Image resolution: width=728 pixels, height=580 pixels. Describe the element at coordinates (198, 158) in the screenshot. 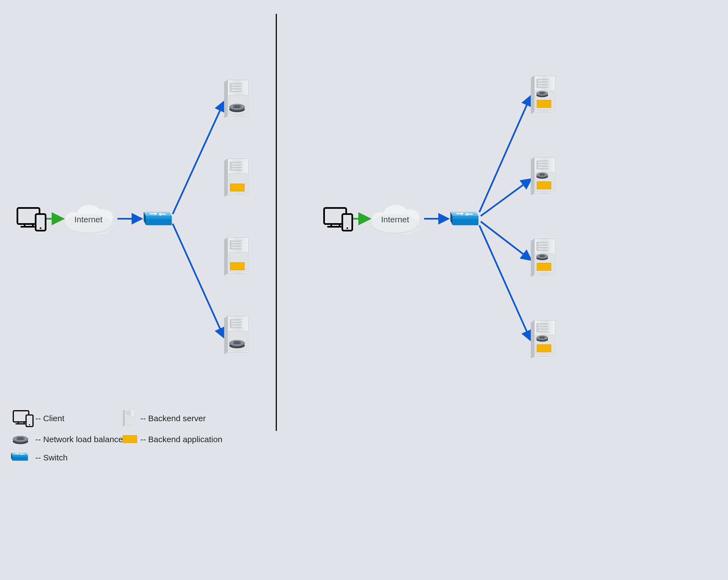

I see `arrow-switch-to-server1-left` at that location.